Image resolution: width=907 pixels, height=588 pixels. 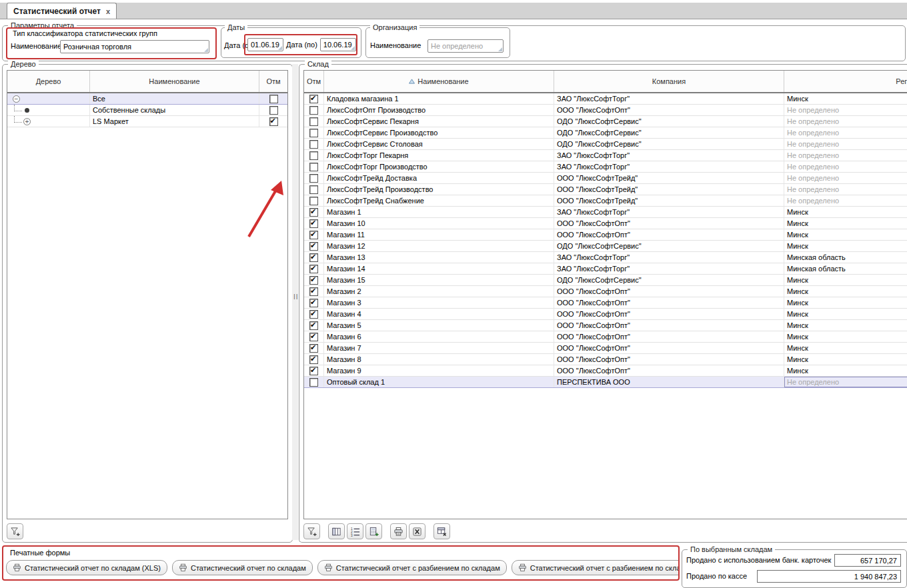 I want to click on table-row: Магазин 2 ООО "ЛюксСофтОпт" Минск, so click(x=606, y=292).